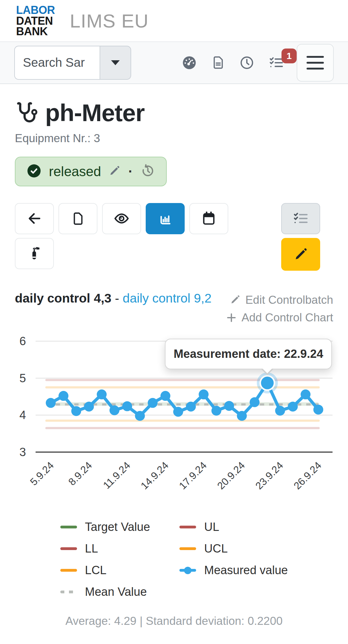 Image resolution: width=348 pixels, height=644 pixels. What do you see at coordinates (92, 549) in the screenshot?
I see `legend-label: LL` at bounding box center [92, 549].